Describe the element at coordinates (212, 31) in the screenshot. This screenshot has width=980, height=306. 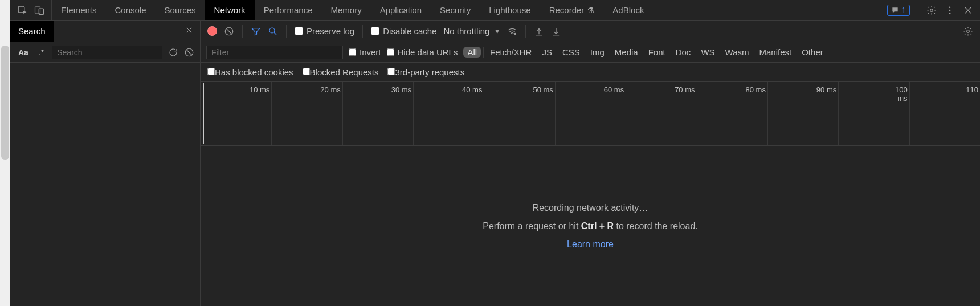
I see `record-button` at that location.